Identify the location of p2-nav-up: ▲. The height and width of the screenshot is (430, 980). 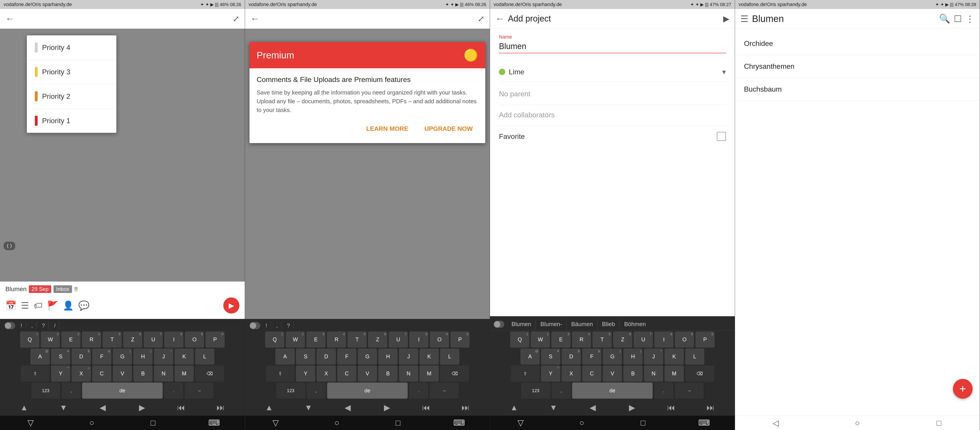
(269, 408).